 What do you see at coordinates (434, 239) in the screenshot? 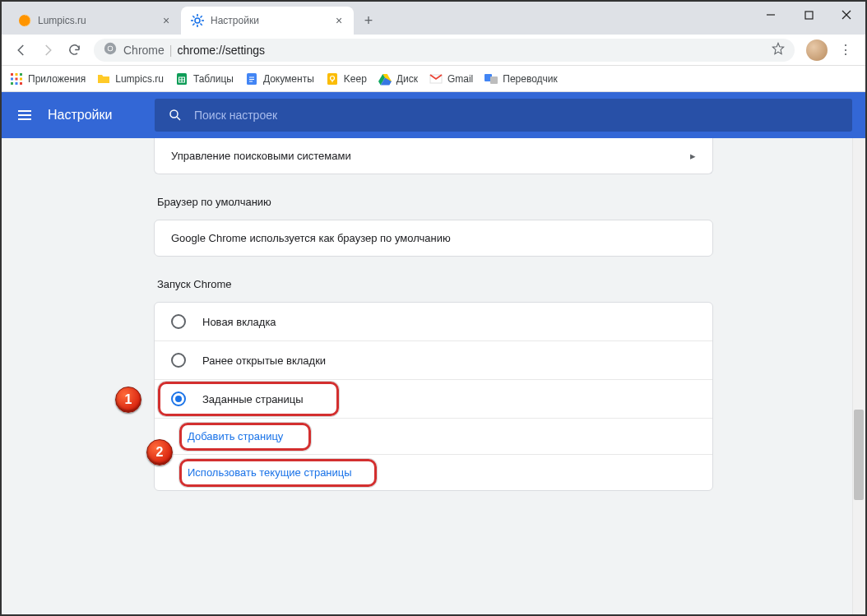
I see `default-browser-status-row: Google Chrome используется как браузер п…` at bounding box center [434, 239].